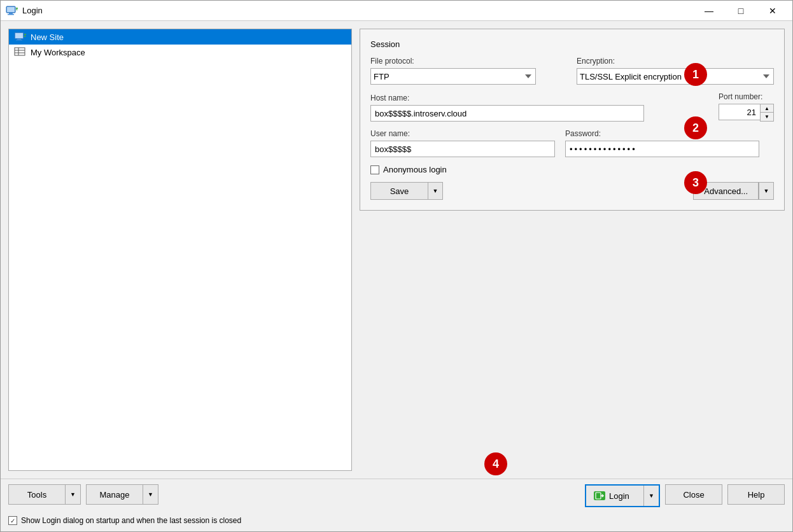  Describe the element at coordinates (507, 113) in the screenshot. I see `host-name-input: box$$$$$.introserv.cloud` at that location.